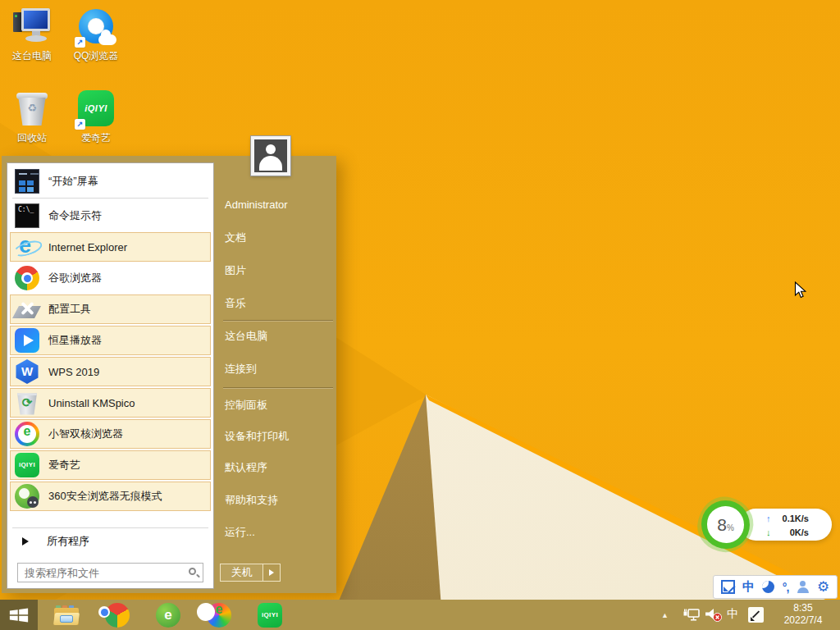 The height and width of the screenshot is (630, 840). What do you see at coordinates (110, 309) in the screenshot?
I see `menu-item-config-tools: 配置工具` at bounding box center [110, 309].